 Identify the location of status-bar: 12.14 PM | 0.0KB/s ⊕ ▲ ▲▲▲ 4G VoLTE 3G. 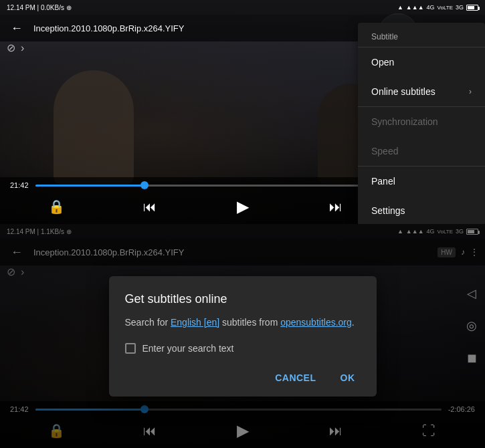
(242, 7).